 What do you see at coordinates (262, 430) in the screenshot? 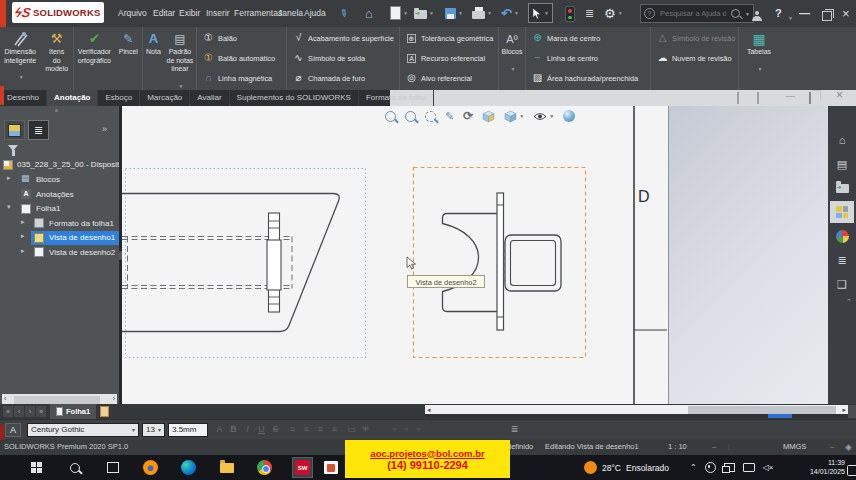
I see `underline-button: U` at bounding box center [262, 430].